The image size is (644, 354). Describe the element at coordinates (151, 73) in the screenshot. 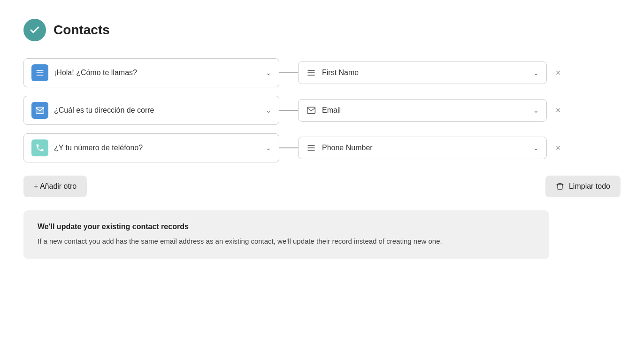

I see `left-dropdown-1: ¡Hola! ¿Cómo te llamas? ⌄` at that location.